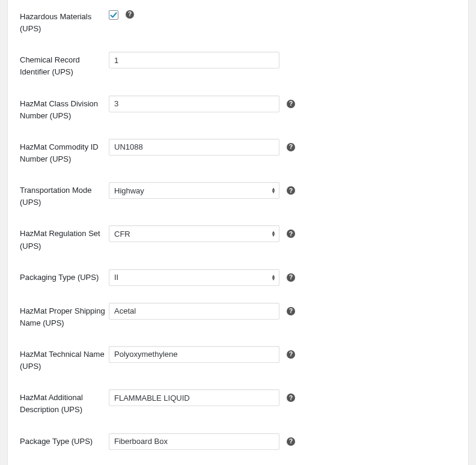  What do you see at coordinates (64, 22) in the screenshot?
I see `label-hazardous-materials: Hazardous Materials (UPS)` at bounding box center [64, 22].